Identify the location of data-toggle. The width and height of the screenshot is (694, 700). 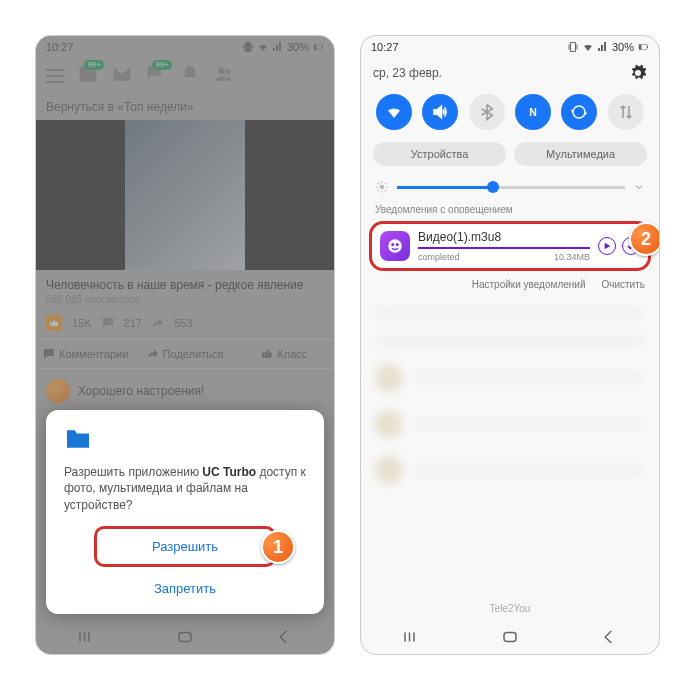
(626, 112).